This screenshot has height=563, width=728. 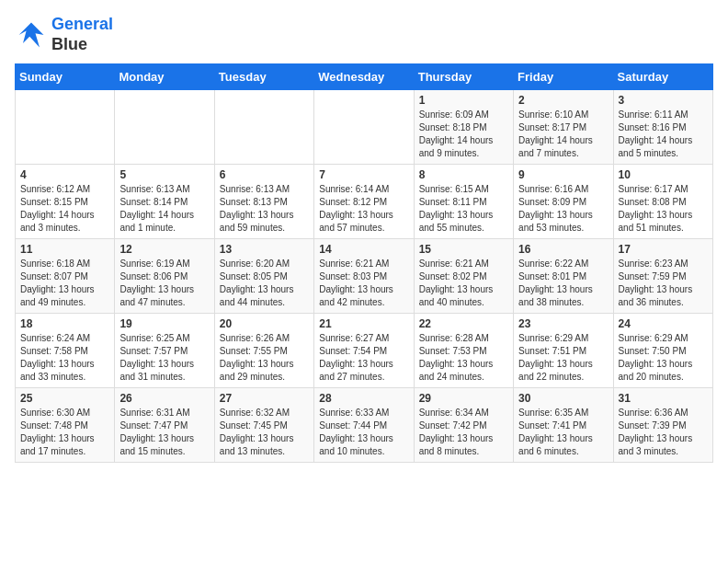 I want to click on day-info: Sunrise: 6:15 AM Sunset: 8:11 PM Dayligh…, so click(x=463, y=209).